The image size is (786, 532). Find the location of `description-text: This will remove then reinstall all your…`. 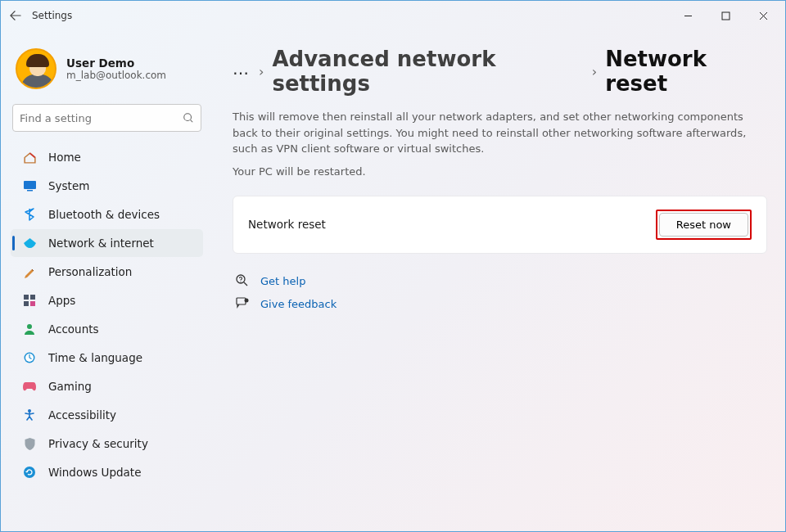

description-text: This will remove then reinstall all your… is located at coordinates (499, 133).